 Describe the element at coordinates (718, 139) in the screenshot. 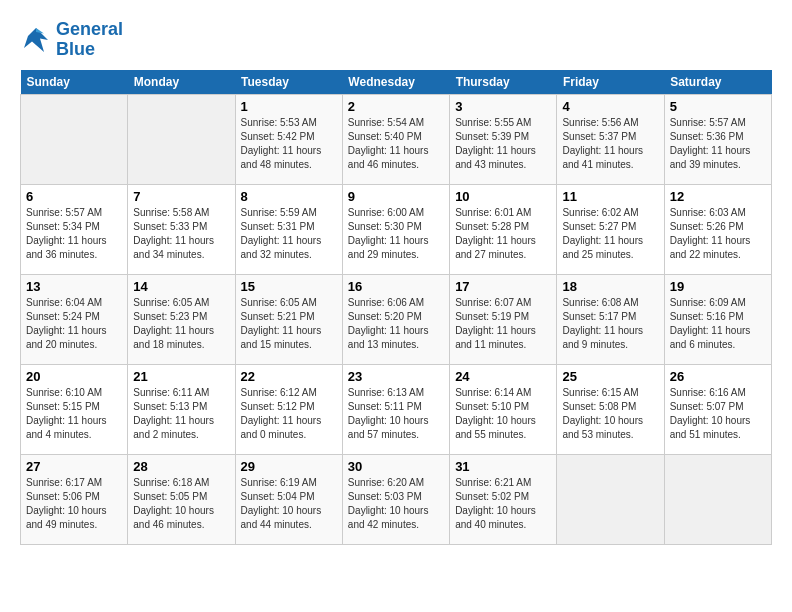

I see `calendar-cell: 5Sunrise: 5:57 AM Sunset: 5:36 PM Daylig…` at that location.